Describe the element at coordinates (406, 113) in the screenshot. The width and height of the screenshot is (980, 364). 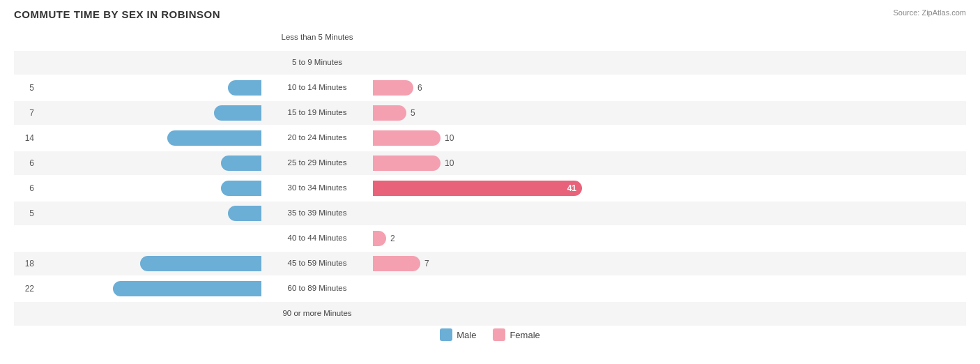
I see `female-wrapper: 5` at that location.